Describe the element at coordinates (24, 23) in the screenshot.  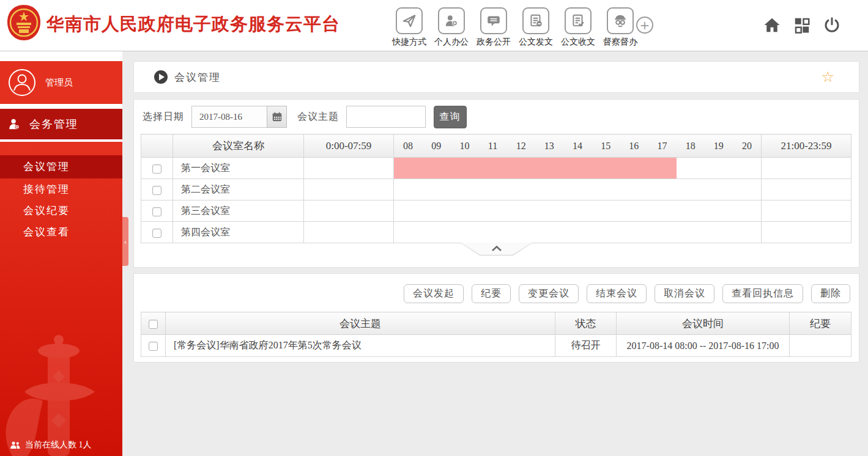
I see `national-emblem-logo` at that location.